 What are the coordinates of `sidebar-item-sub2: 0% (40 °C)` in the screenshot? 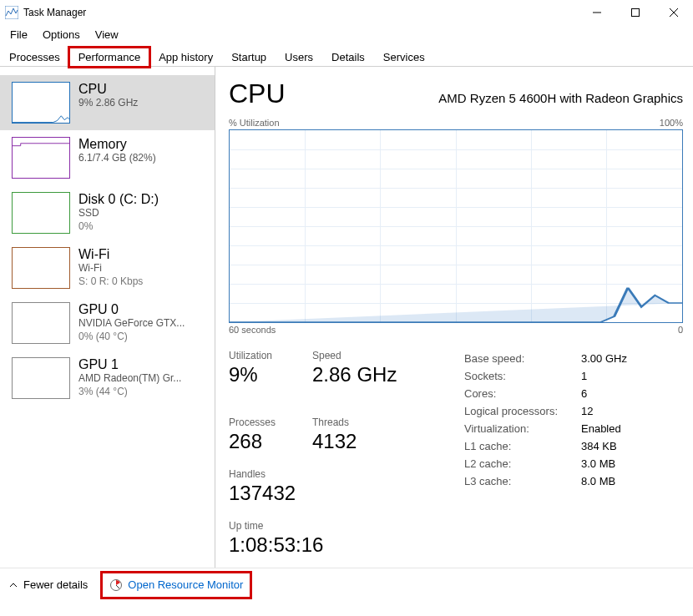 It's located at (132, 336).